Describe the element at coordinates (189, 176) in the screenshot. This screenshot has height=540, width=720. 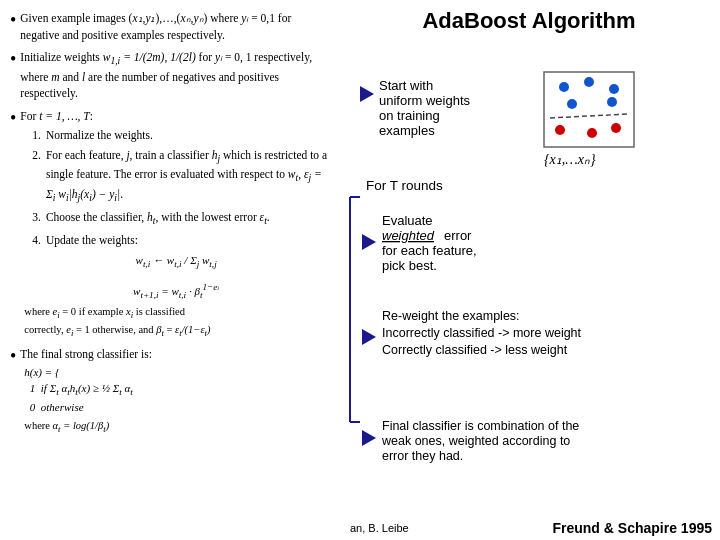
I see `sub-text-2: For each feature, j, train a classifier …` at that location.